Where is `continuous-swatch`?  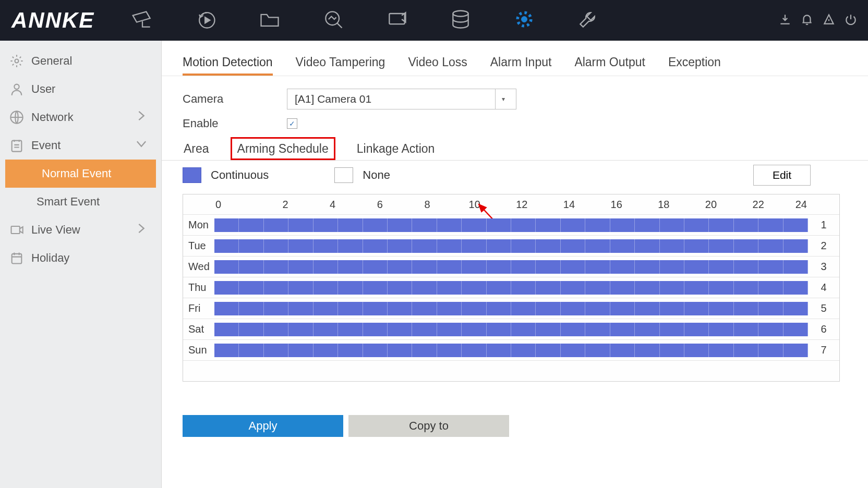
continuous-swatch is located at coordinates (192, 175).